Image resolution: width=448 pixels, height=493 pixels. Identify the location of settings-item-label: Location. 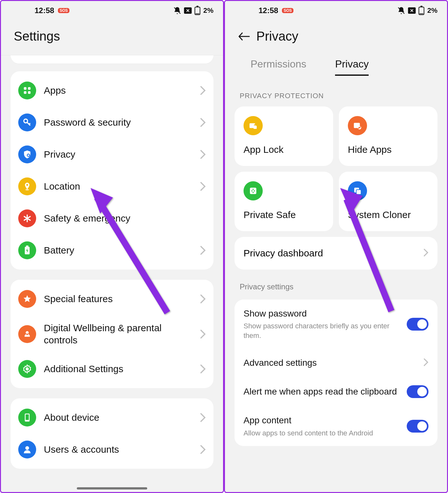
(118, 186).